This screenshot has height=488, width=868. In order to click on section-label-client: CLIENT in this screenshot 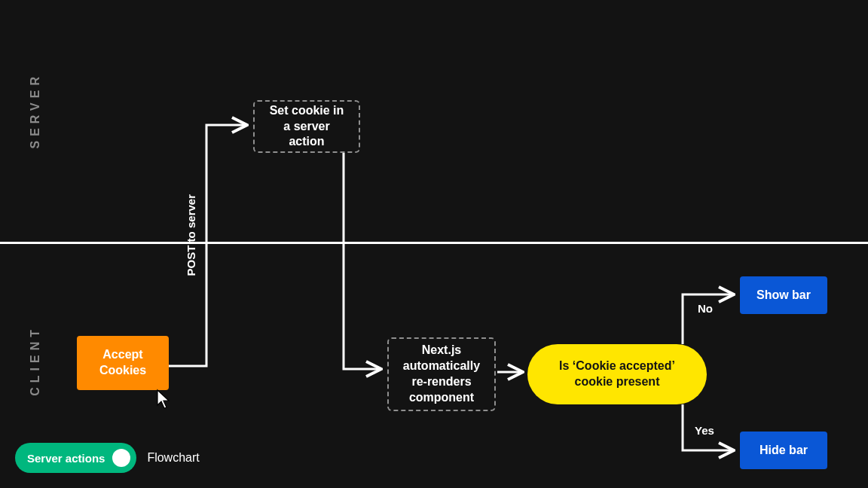, I will do `click(35, 361)`.